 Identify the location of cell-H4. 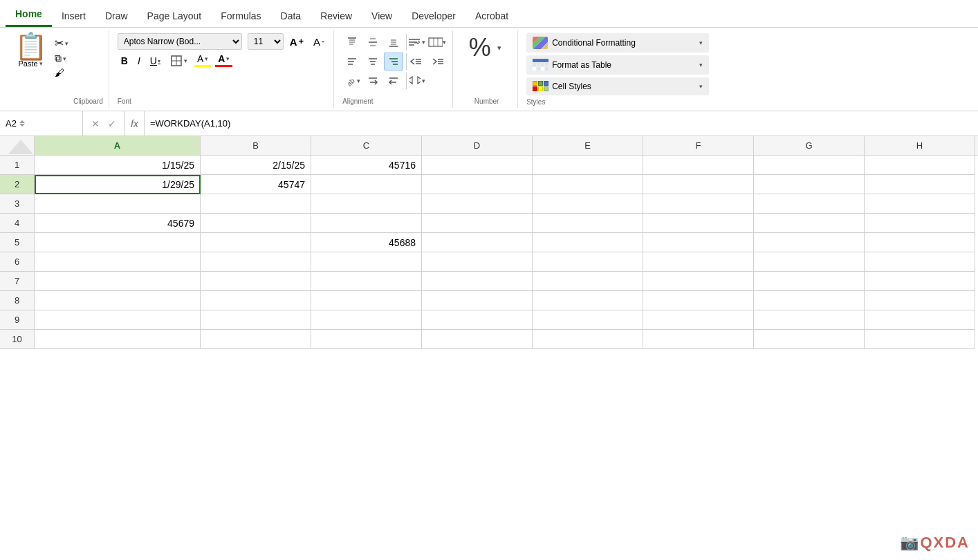
(920, 223).